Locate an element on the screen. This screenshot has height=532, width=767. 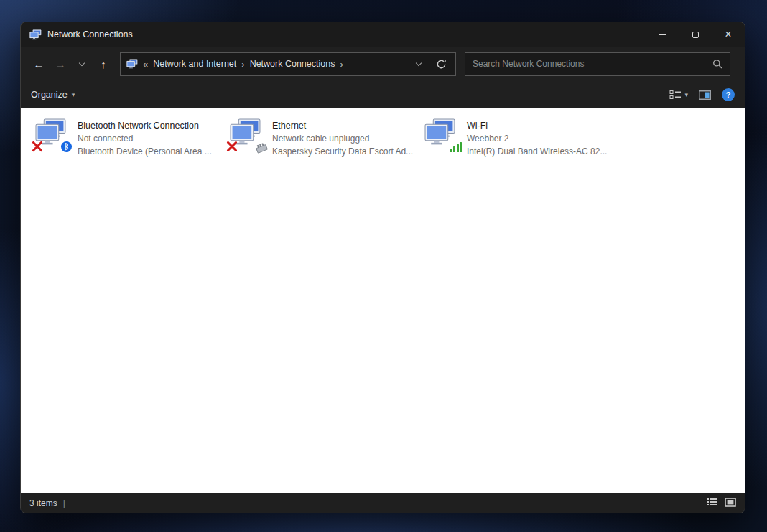
bluetooth-badge-icon: ᛒ is located at coordinates (66, 146).